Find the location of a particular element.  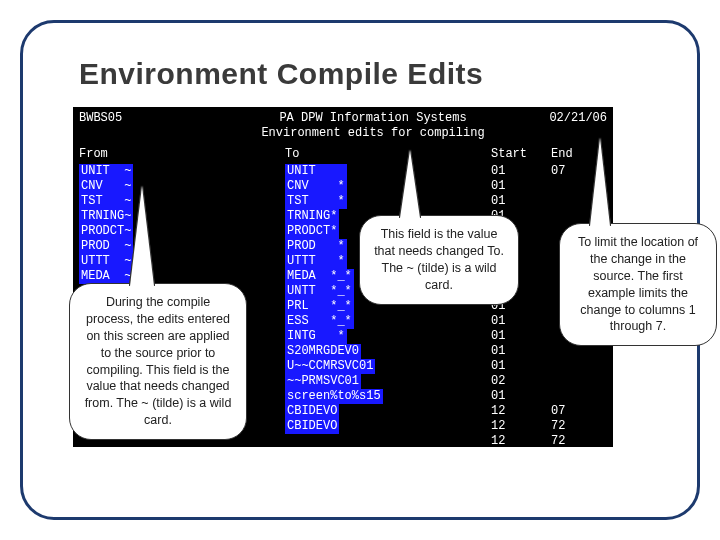

callout-text: During the compile process, the edits en… is located at coordinates (158, 361).